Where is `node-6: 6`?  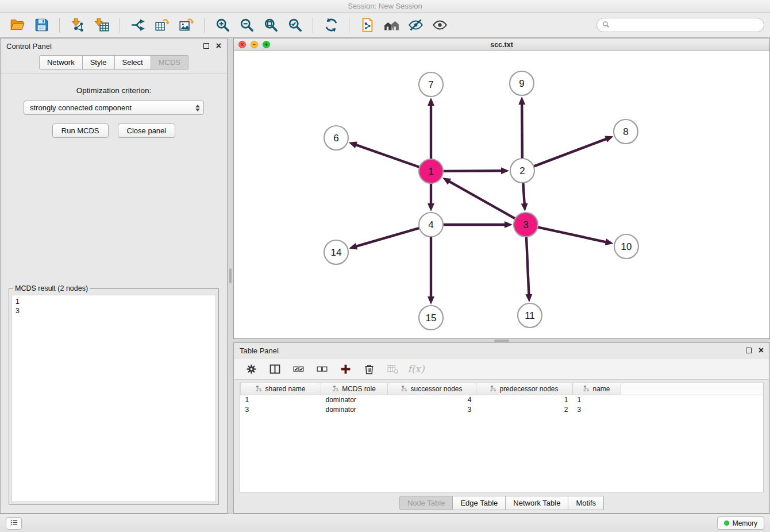 node-6: 6 is located at coordinates (336, 138).